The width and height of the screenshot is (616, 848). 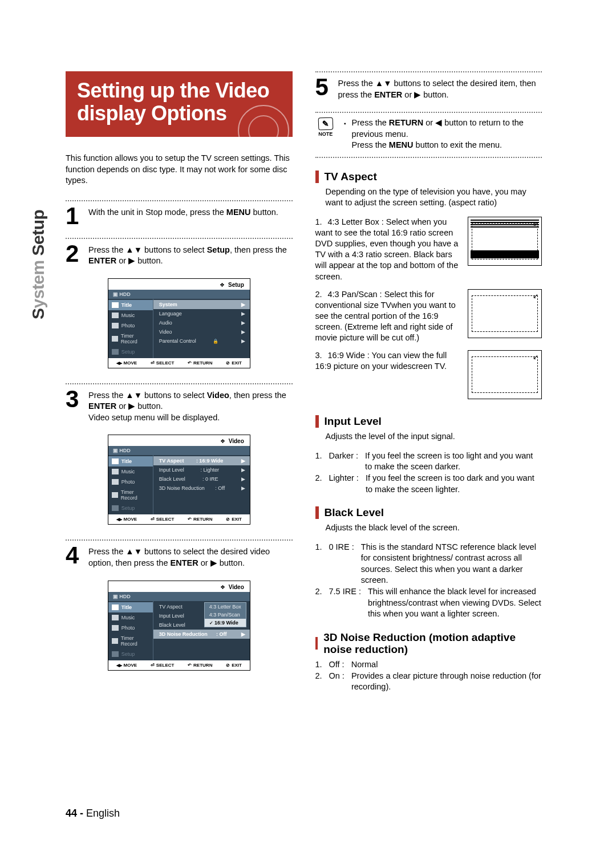 I want to click on tv-aspect-desc: Depending on the type of television you …, so click(x=434, y=197).